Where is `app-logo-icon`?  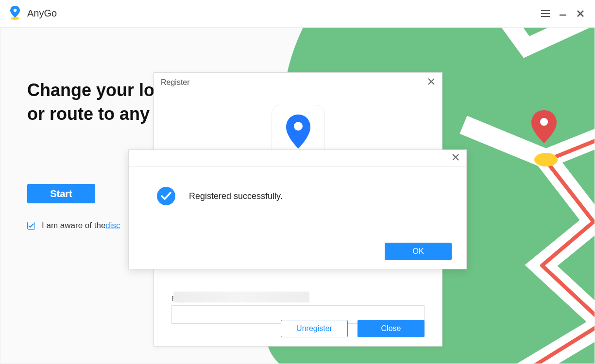 app-logo-icon is located at coordinates (15, 14).